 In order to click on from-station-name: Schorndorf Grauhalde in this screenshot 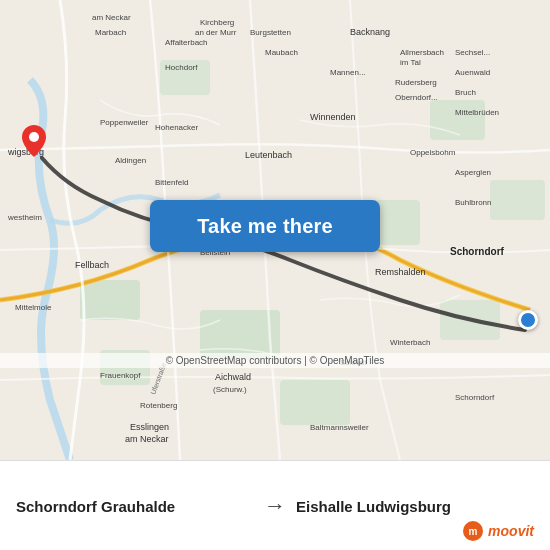, I will do `click(135, 506)`.